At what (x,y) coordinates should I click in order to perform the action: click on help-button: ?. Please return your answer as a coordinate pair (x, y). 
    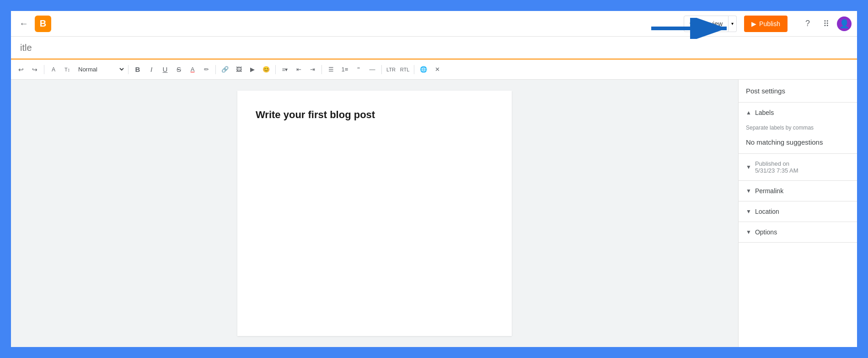
    Looking at the image, I should click on (808, 24).